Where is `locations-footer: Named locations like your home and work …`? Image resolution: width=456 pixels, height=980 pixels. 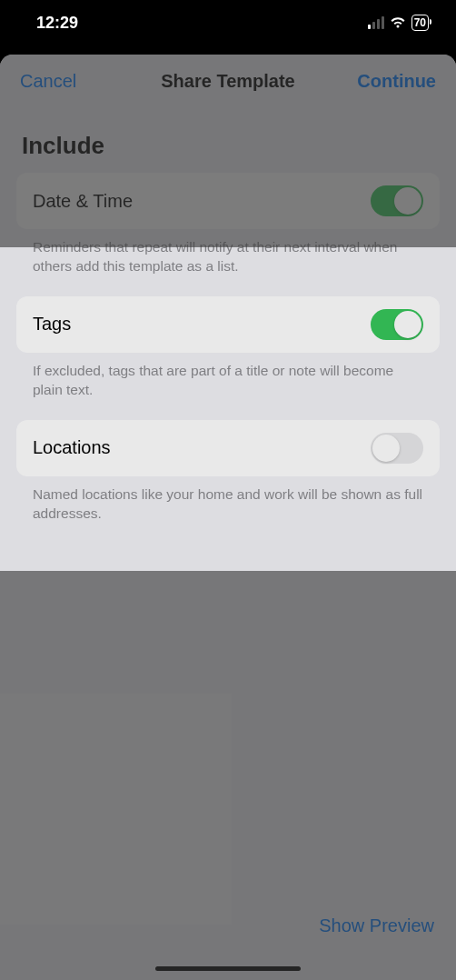 locations-footer: Named locations like your home and work … is located at coordinates (228, 510).